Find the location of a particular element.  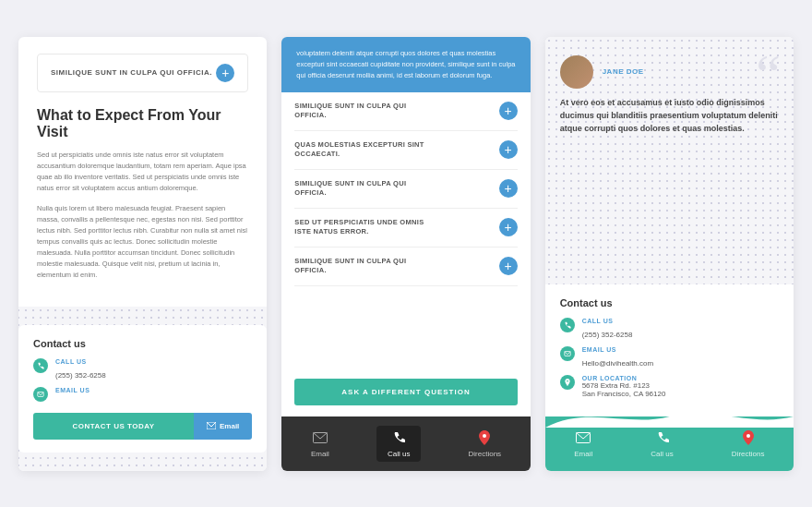

panel3-email-icon is located at coordinates (567, 354).